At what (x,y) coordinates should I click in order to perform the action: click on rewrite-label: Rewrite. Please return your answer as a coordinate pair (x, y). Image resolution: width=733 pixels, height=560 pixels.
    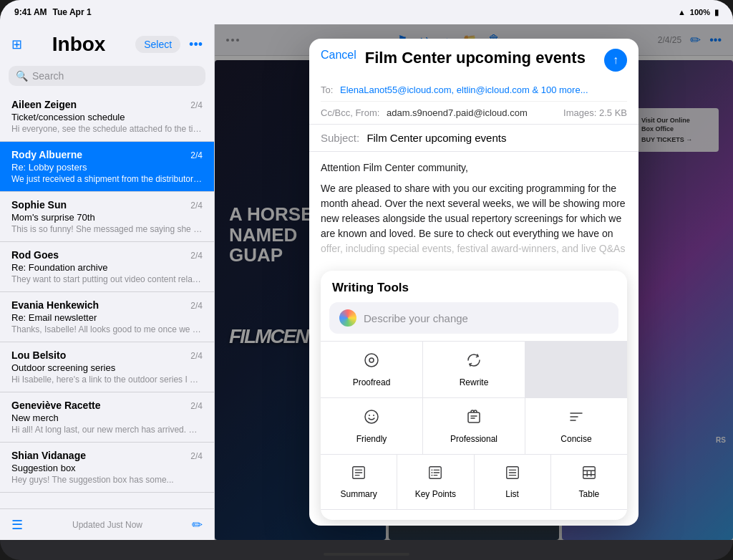
    Looking at the image, I should click on (474, 382).